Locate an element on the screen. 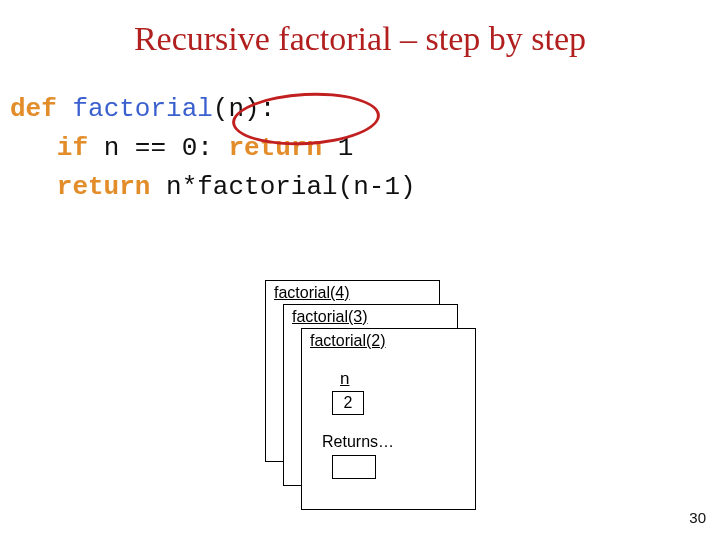  returns-value-box is located at coordinates (354, 467).